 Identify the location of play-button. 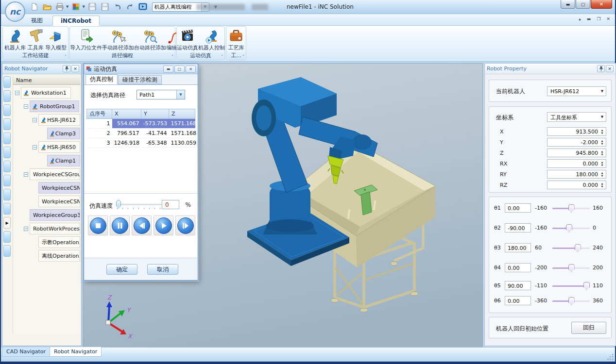
(163, 225).